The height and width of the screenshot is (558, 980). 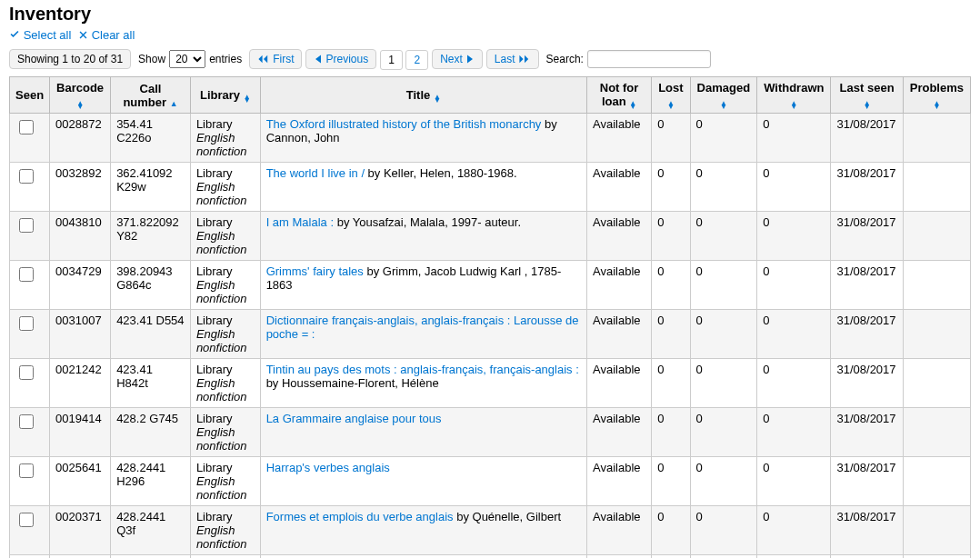 I want to click on col-library: Library ▲▼, so click(x=225, y=95).